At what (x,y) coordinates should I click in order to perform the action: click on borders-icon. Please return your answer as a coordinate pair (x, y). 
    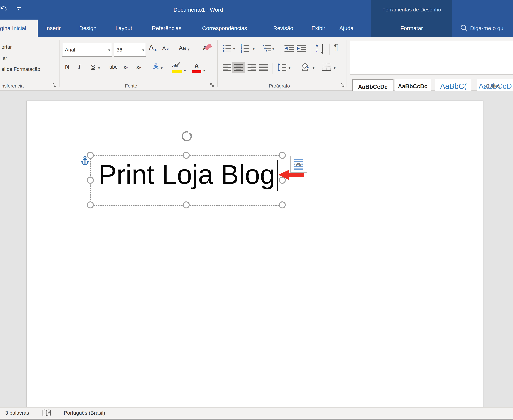
    Looking at the image, I should click on (327, 67).